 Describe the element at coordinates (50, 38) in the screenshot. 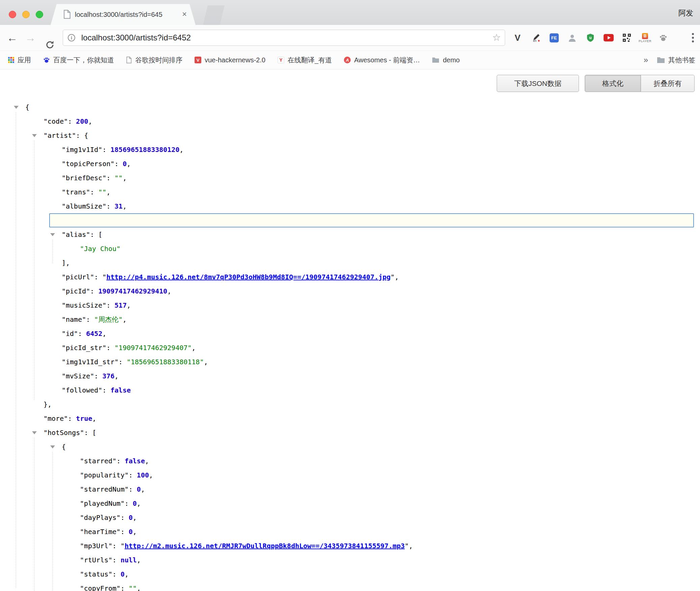

I see `reload-icon` at that location.